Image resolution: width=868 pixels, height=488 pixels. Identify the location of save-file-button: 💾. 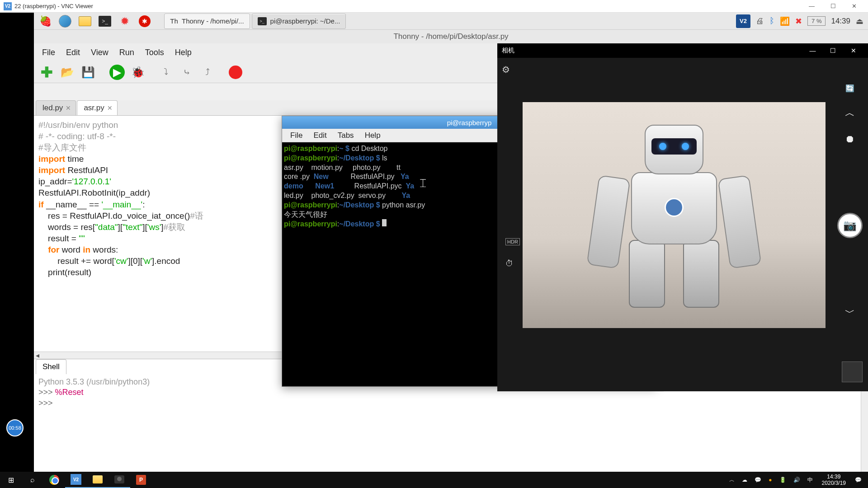
(88, 72).